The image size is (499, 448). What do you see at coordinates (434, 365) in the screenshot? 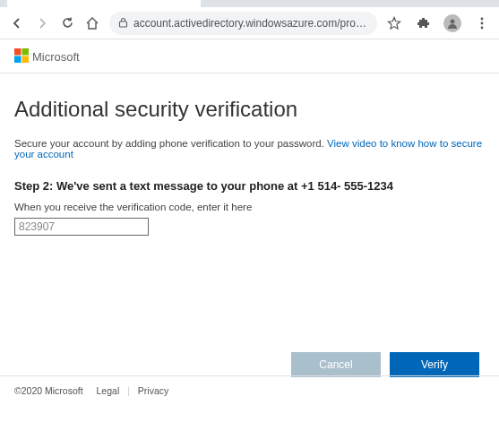
I see `verify-button: Verify` at bounding box center [434, 365].